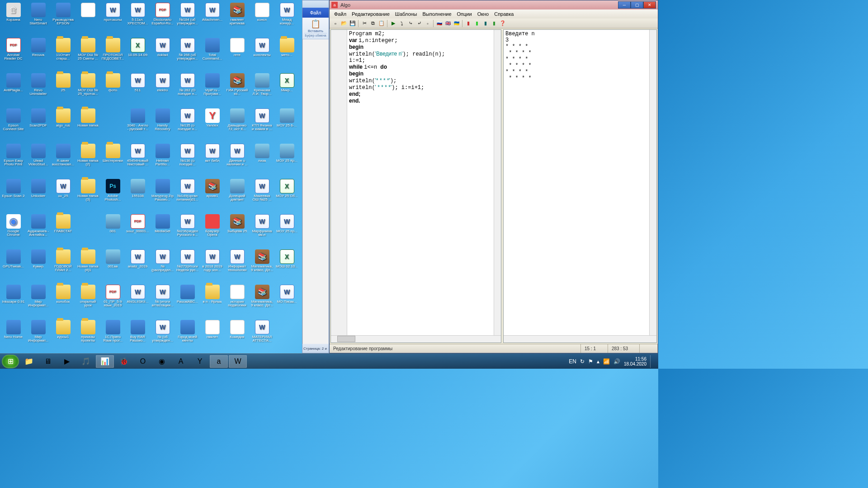  What do you see at coordinates (63, 196) in the screenshot?
I see `desktop-icon: оо_25` at bounding box center [63, 196].